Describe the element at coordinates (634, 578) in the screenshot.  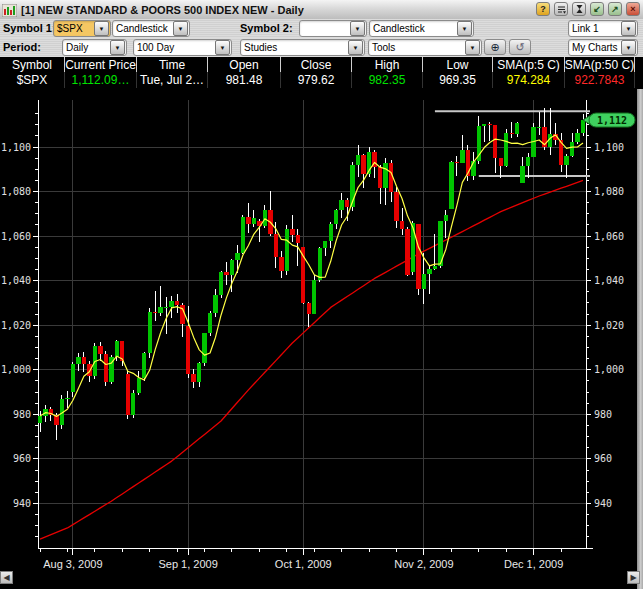
I see `chart-scroll-right-button: ▶` at that location.